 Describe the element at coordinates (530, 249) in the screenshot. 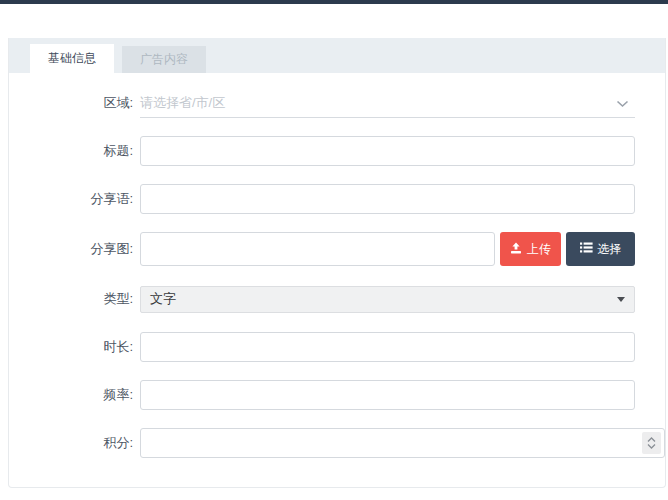

I see `upload-button: 上传` at that location.